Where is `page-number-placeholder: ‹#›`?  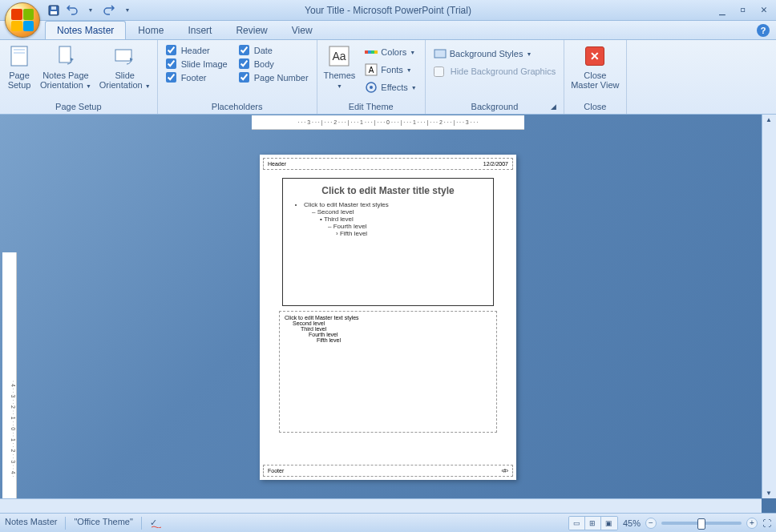
page-number-placeholder: ‹#› is located at coordinates (477, 471).